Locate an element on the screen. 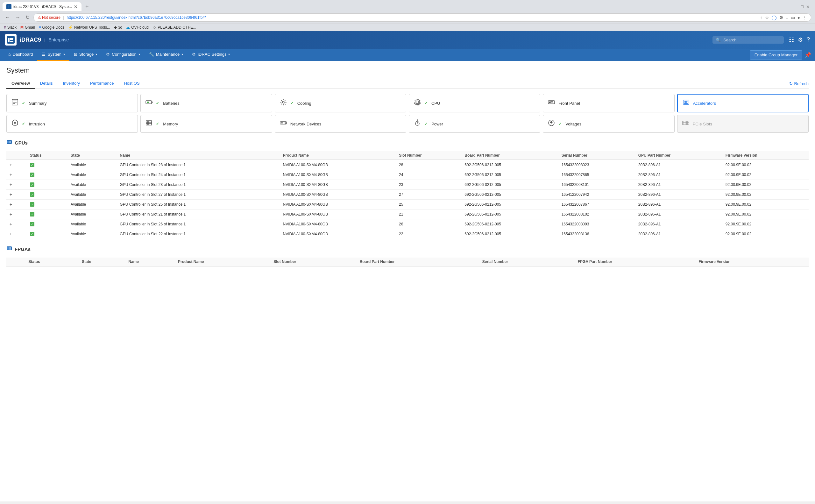 The width and height of the screenshot is (815, 504). forward-button: → is located at coordinates (18, 17).